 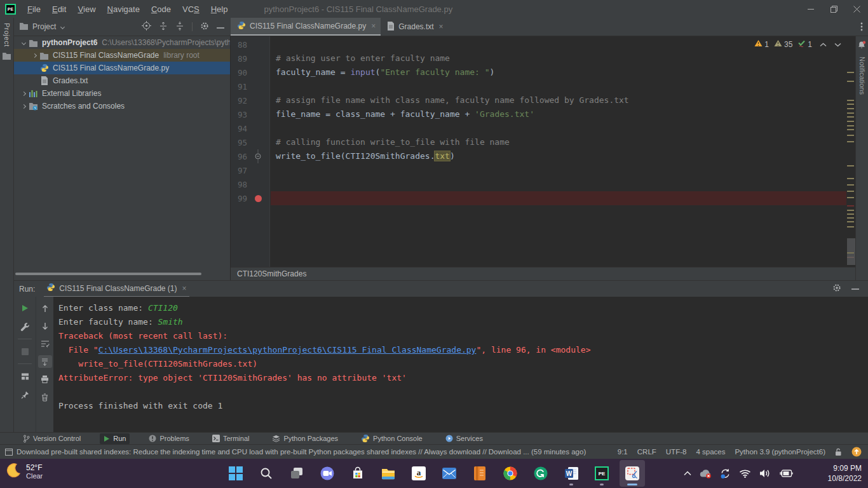 What do you see at coordinates (7, 35) in the screenshot?
I see `project-stripe-button: Project` at bounding box center [7, 35].